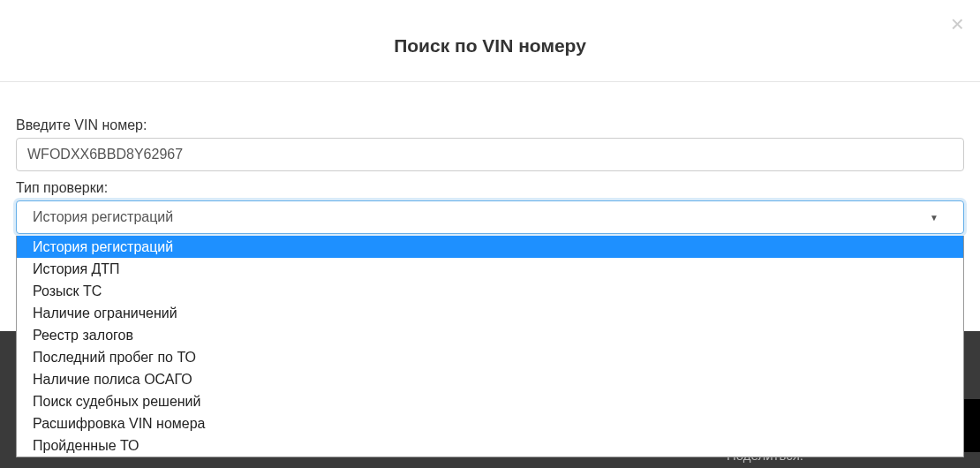  Describe the element at coordinates (934, 217) in the screenshot. I see `chevron-down-icon: ▼` at that location.